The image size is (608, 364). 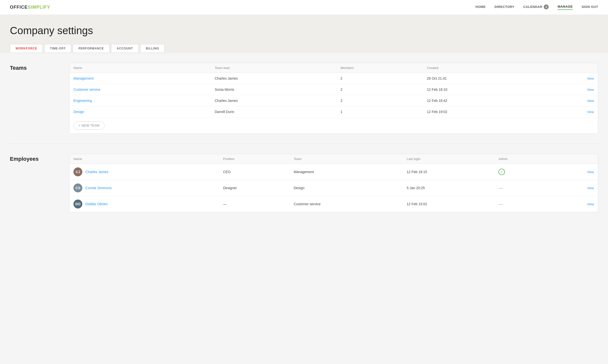 I want to click on last-login-cell: 5 Jan 20:25, so click(x=449, y=188).